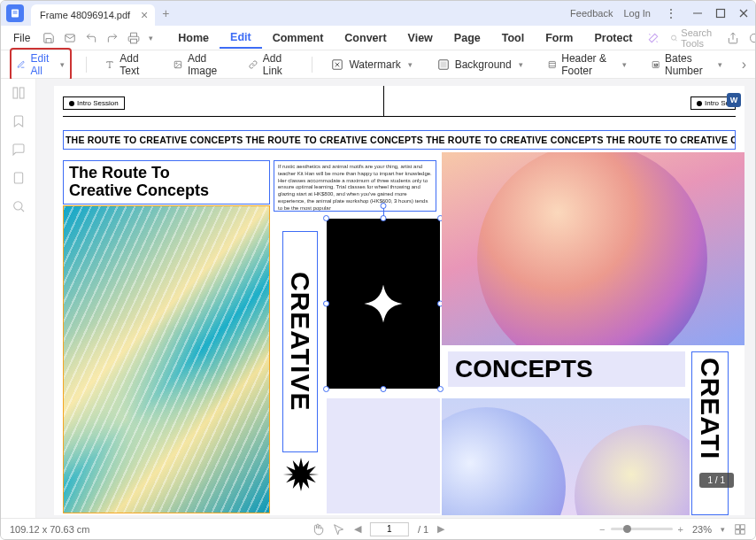  What do you see at coordinates (271, 65) in the screenshot?
I see `add-link-button: Add Link` at bounding box center [271, 65].